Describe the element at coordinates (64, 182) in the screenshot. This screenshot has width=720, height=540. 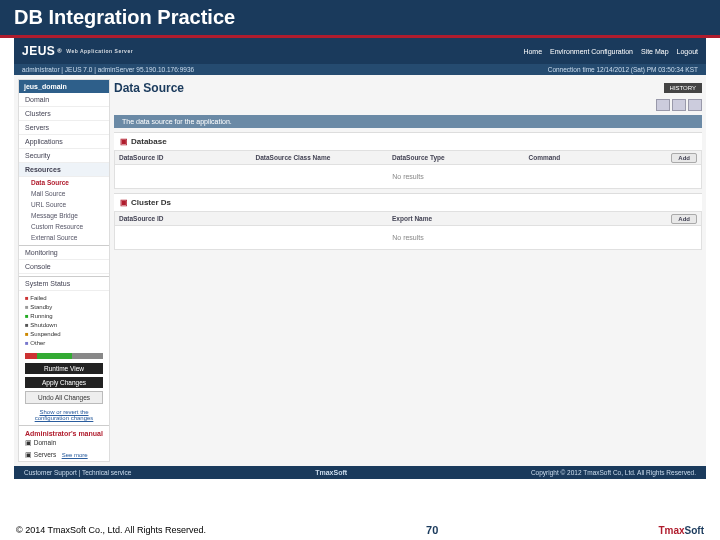
I see `sidebar-sub-datasource: Data Source` at that location.